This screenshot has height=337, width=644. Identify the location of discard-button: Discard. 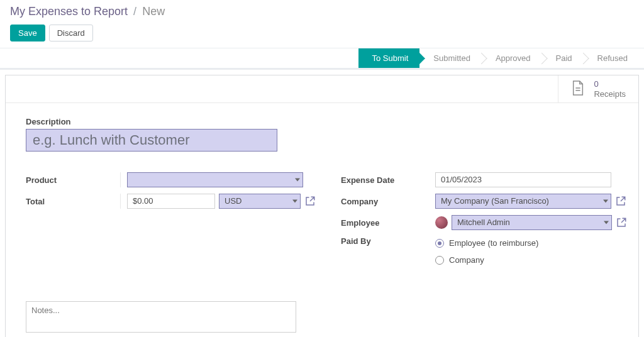
(71, 33).